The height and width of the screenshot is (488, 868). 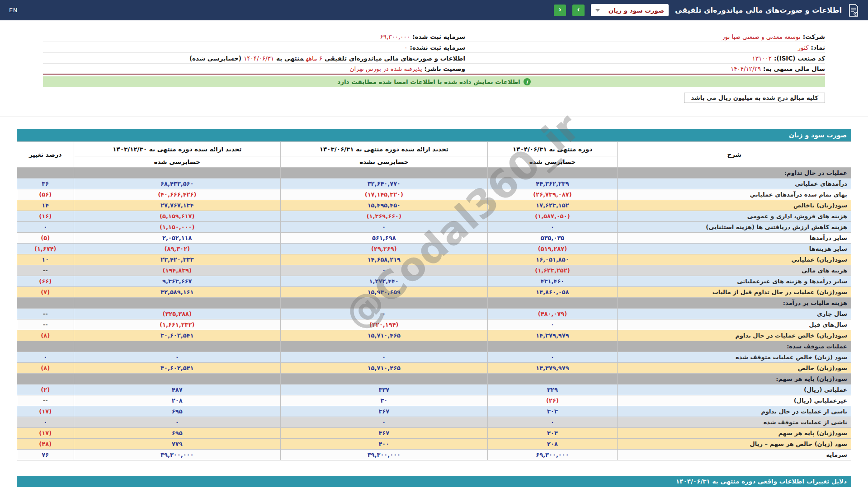 I want to click on row-percent-change: (۱۶), so click(x=46, y=216).